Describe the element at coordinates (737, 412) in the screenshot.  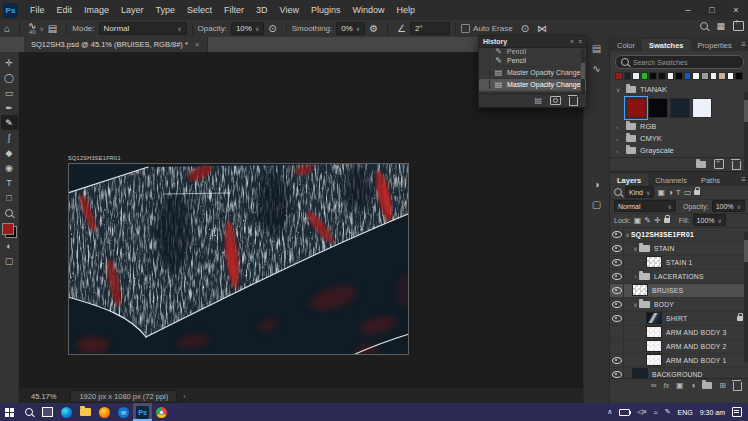
I see `notification-center-icon` at that location.